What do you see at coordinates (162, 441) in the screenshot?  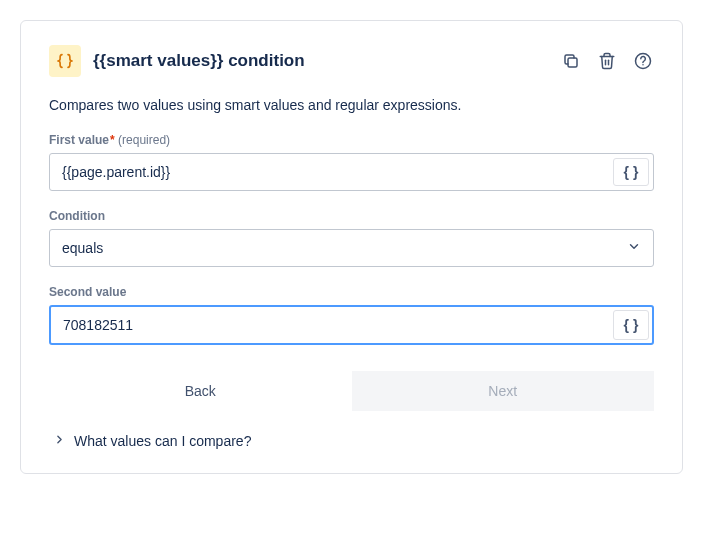 I see `help-expander-label: What values can I compare?` at bounding box center [162, 441].